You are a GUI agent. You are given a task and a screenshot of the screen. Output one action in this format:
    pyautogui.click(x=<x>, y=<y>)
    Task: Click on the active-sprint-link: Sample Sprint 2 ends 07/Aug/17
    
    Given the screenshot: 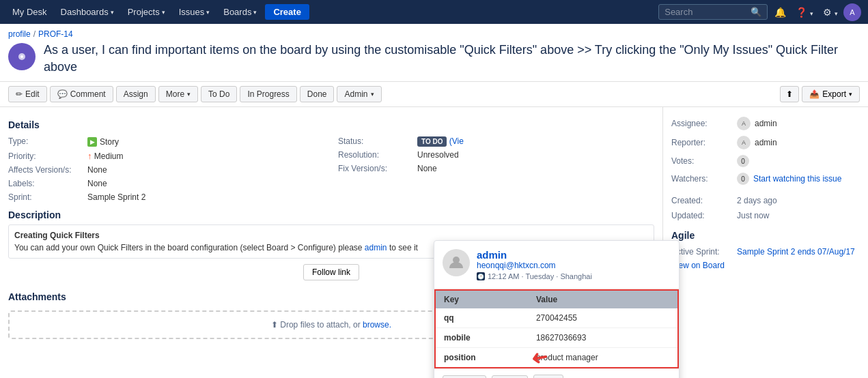 What is the action you would take?
    pyautogui.click(x=796, y=252)
    